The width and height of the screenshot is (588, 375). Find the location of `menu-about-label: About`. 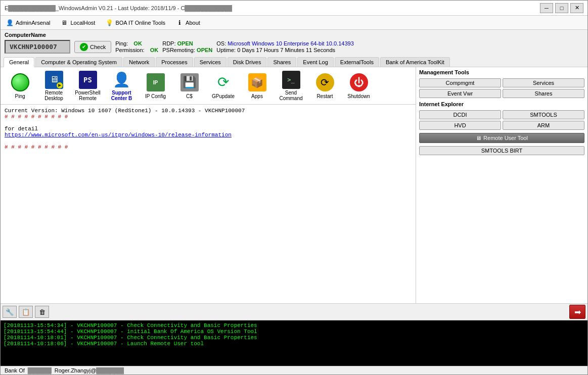

menu-about-label: About is located at coordinates (193, 23).